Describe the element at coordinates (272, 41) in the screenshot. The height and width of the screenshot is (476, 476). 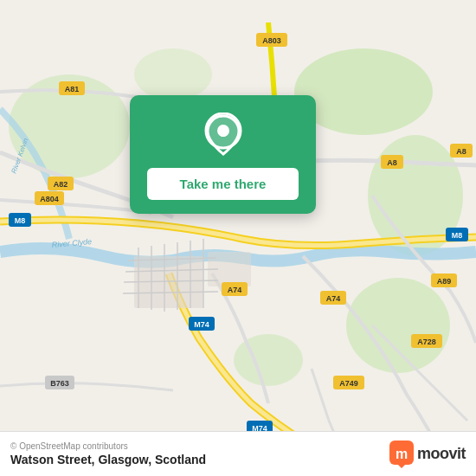
I see `svg-text: A803` at that location.